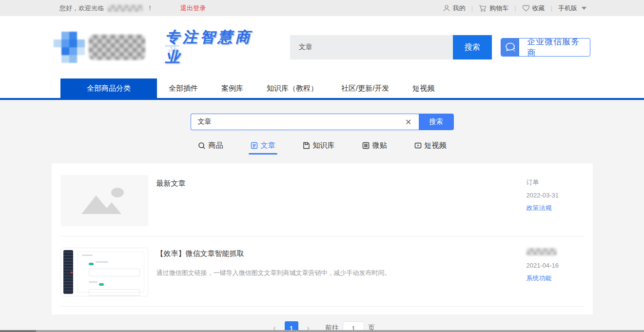 The image size is (644, 332). Describe the element at coordinates (546, 47) in the screenshot. I see `wechat-service-provider-button: 企业微信服务商` at that location.